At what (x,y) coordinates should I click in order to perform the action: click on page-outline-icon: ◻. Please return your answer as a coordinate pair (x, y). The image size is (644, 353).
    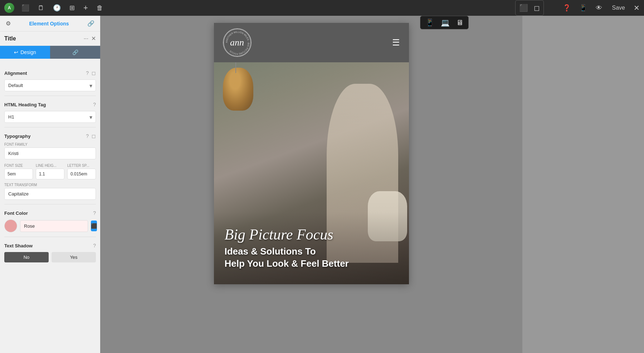
    Looking at the image, I should click on (537, 8).